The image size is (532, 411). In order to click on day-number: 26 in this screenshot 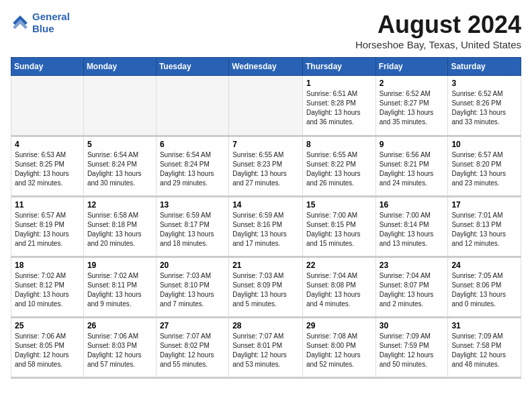, I will do `click(120, 326)`.